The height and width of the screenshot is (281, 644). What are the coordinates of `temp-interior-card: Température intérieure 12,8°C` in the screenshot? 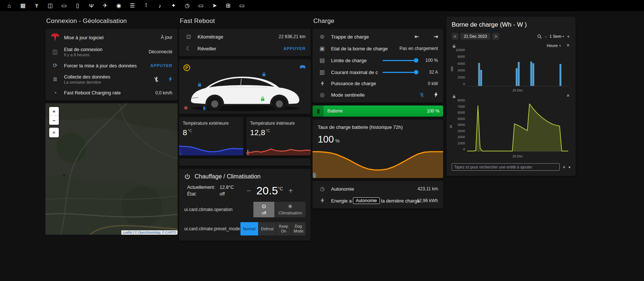 It's located at (279, 136).